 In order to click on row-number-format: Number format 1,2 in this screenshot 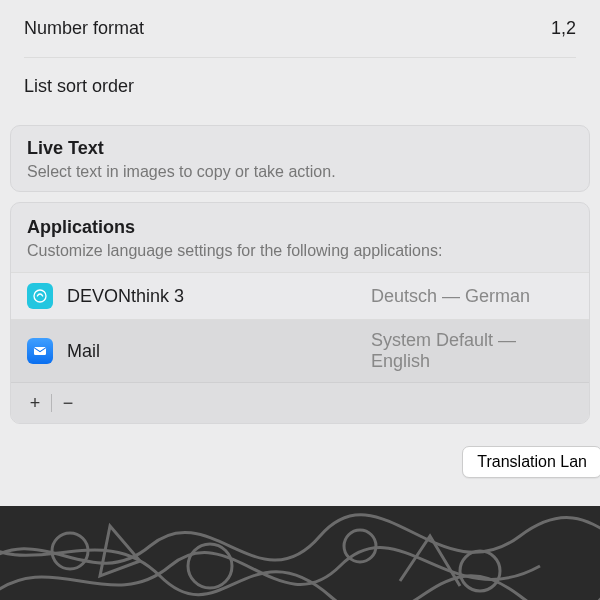, I will do `click(300, 28)`.